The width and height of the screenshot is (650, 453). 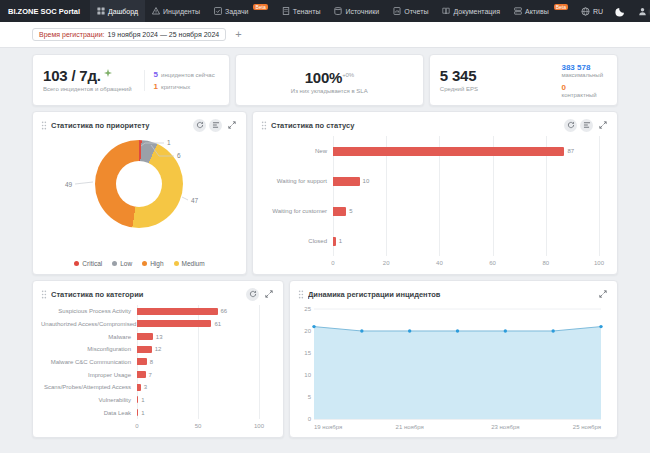 What do you see at coordinates (152, 264) in the screenshot?
I see `legend-item-high: High` at bounding box center [152, 264].